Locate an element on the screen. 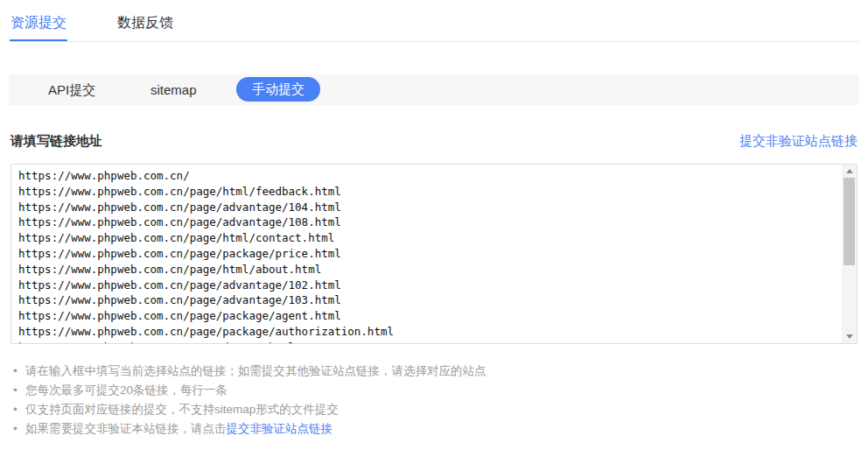 This screenshot has width=868, height=457. subtab-sitemap: sitemap is located at coordinates (173, 89).